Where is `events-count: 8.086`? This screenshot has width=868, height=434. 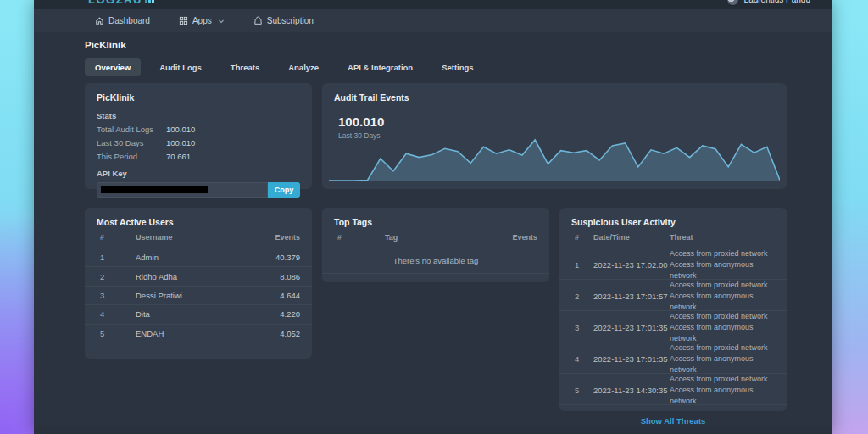 events-count: 8.086 is located at coordinates (275, 276).